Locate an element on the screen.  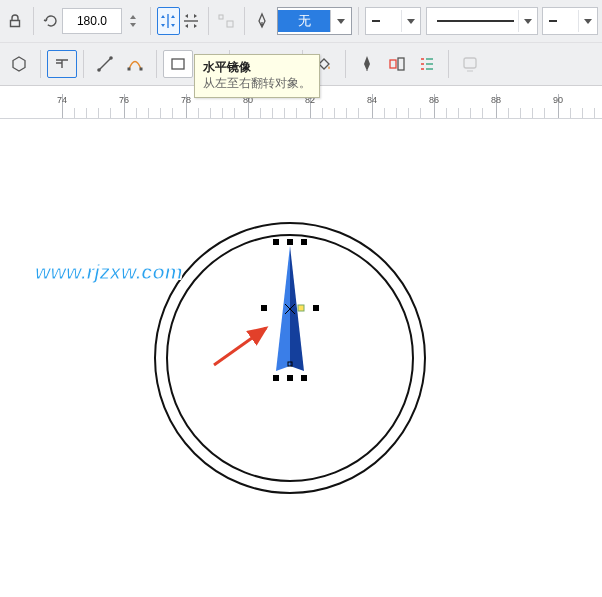
mirror-vertical-button is located at coordinates (192, 21).